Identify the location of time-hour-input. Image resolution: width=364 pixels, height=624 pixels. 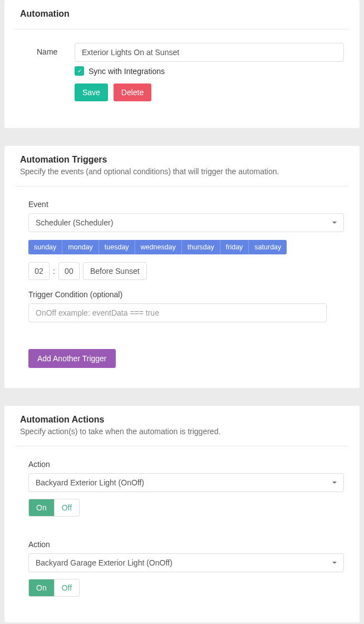
(39, 271).